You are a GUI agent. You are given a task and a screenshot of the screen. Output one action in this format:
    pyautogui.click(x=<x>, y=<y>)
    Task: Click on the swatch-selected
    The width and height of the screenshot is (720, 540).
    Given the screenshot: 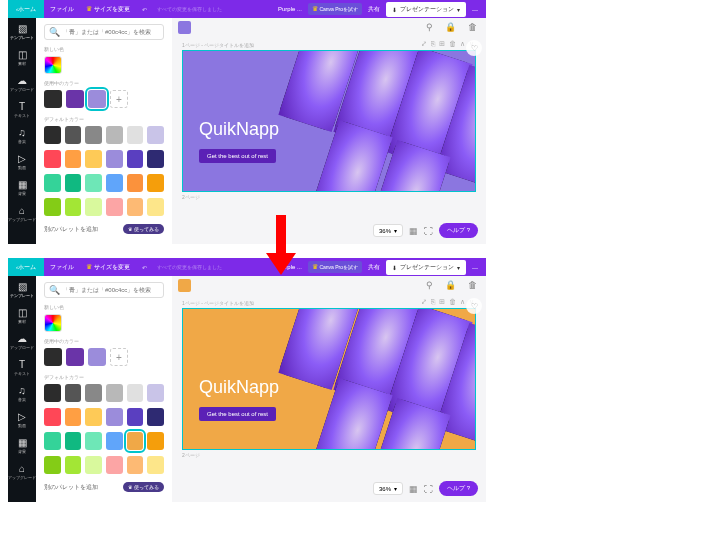 What is the action you would take?
    pyautogui.click(x=136, y=441)
    